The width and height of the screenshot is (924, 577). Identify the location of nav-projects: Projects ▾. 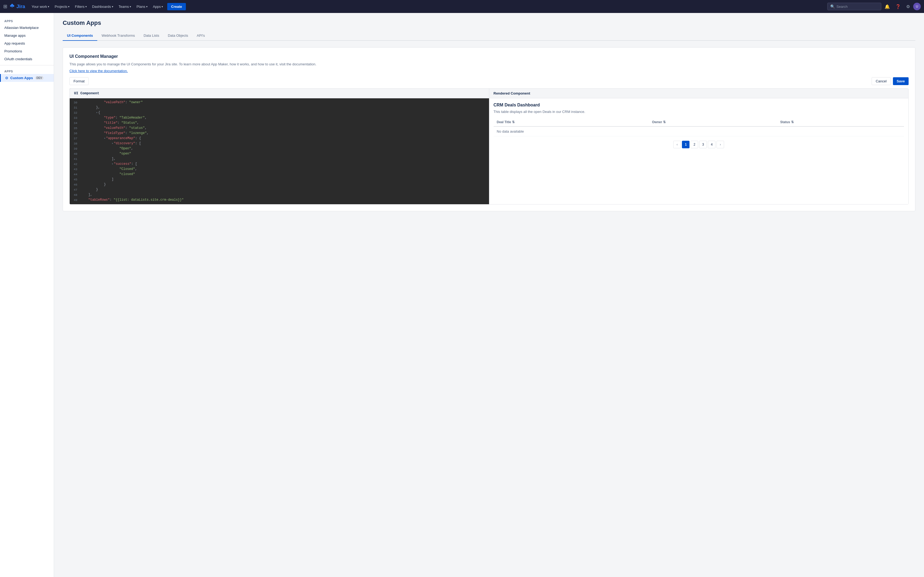
(62, 7).